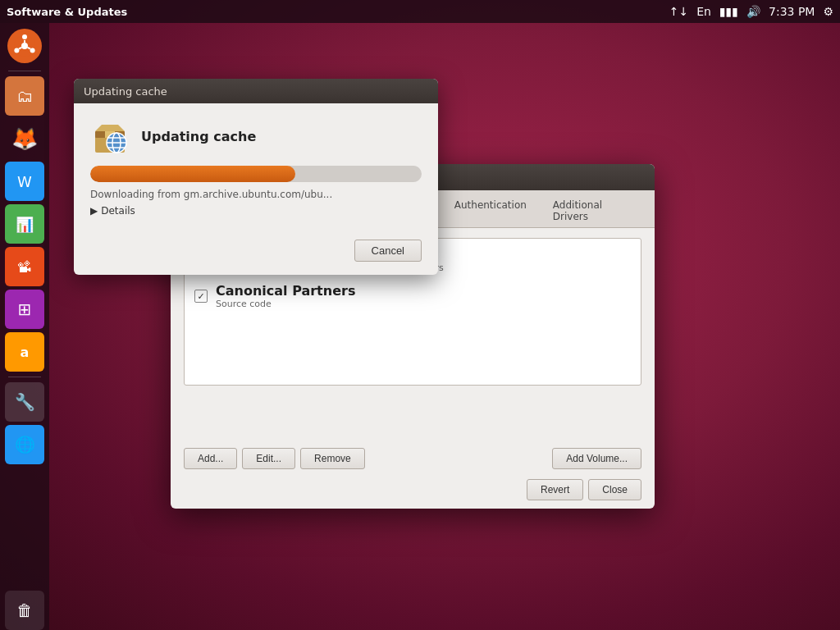  What do you see at coordinates (25, 96) in the screenshot?
I see `sidebar-item-files: 🗂` at bounding box center [25, 96].